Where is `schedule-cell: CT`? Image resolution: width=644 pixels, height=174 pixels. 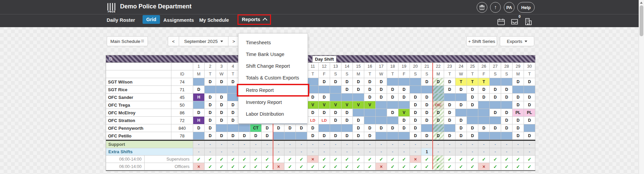 schedule-cell: CT is located at coordinates (256, 128).